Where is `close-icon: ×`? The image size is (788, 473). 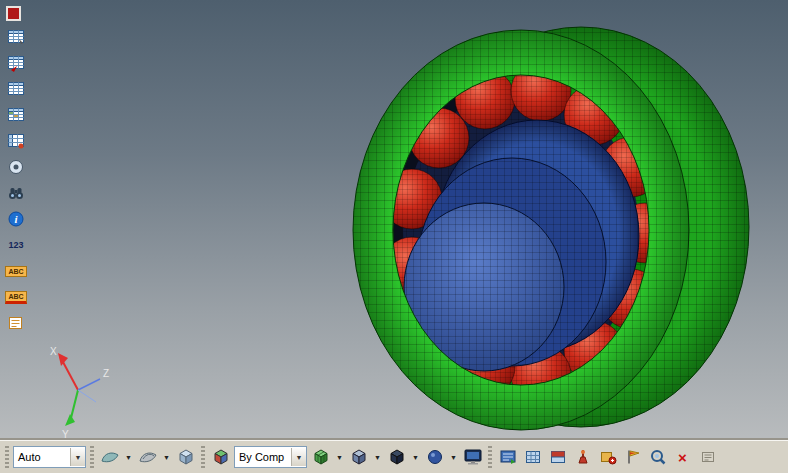 close-icon: × is located at coordinates (682, 458).